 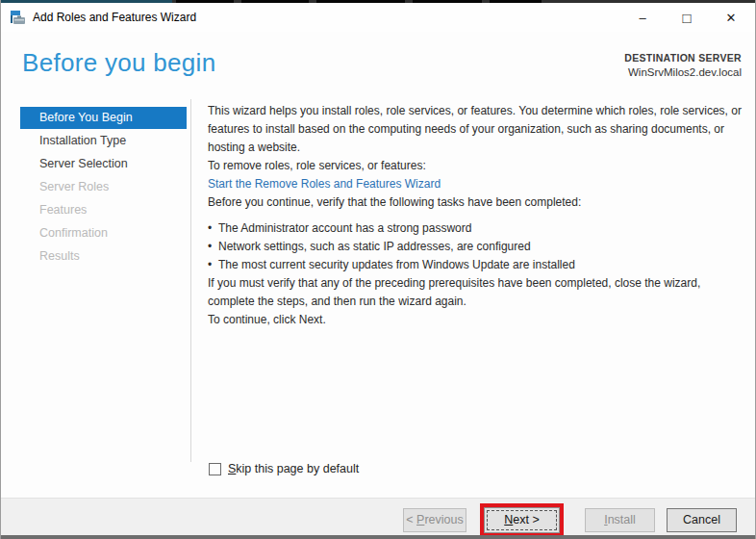 I want to click on skip-page-option: Skip this page by default, so click(x=284, y=469).